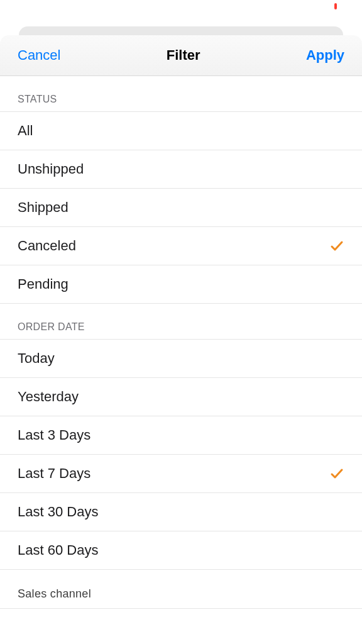  What do you see at coordinates (181, 550) in the screenshot?
I see `option-label: Last 60 Days` at bounding box center [181, 550].